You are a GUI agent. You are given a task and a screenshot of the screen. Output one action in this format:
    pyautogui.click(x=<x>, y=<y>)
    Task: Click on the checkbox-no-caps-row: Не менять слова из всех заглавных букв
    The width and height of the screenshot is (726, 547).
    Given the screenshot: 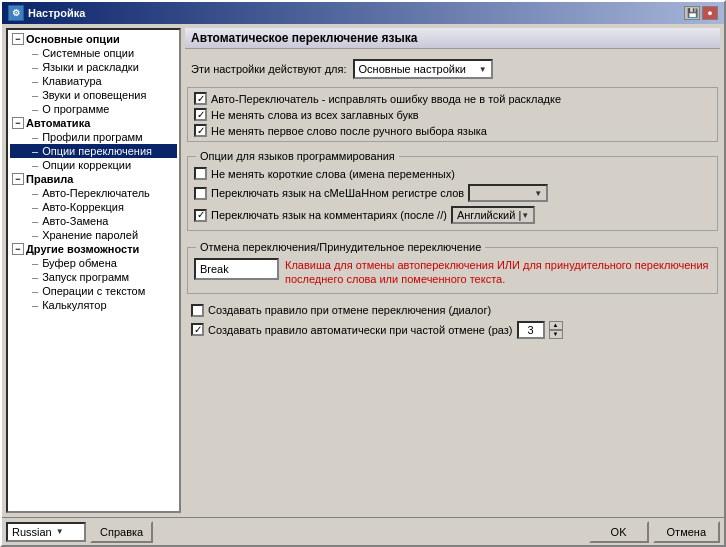 What is the action you would take?
    pyautogui.click(x=452, y=114)
    